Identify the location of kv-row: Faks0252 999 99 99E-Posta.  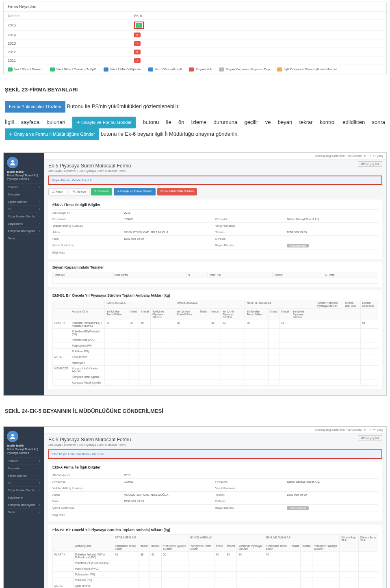
(215, 239).